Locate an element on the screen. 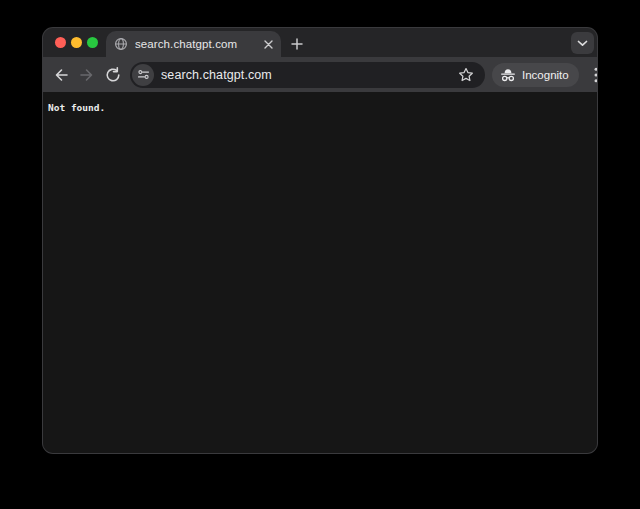 Image resolution: width=640 pixels, height=509 pixels. browser-toolbar: search.chatgpt.com is located at coordinates (320, 74).